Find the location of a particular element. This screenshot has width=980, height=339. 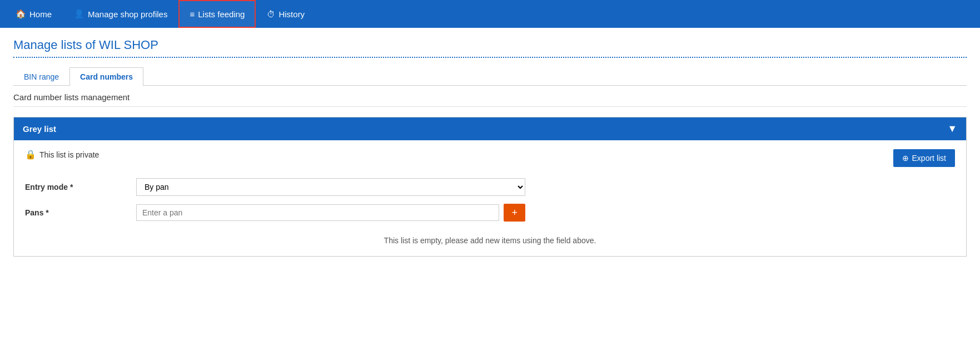

user-icon: 👤 is located at coordinates (79, 14).